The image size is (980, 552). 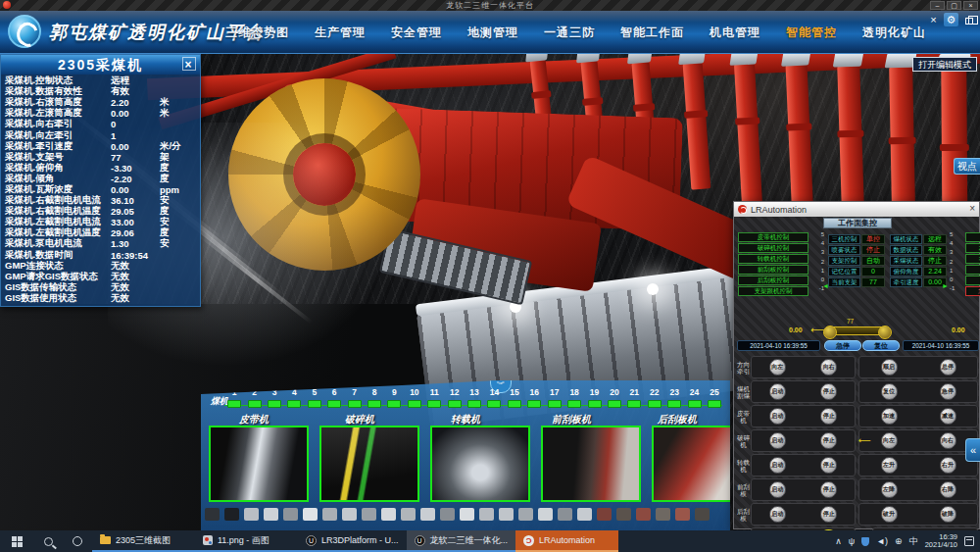 What do you see at coordinates (882, 541) in the screenshot?
I see `volume-icon: ◄)` at bounding box center [882, 541].